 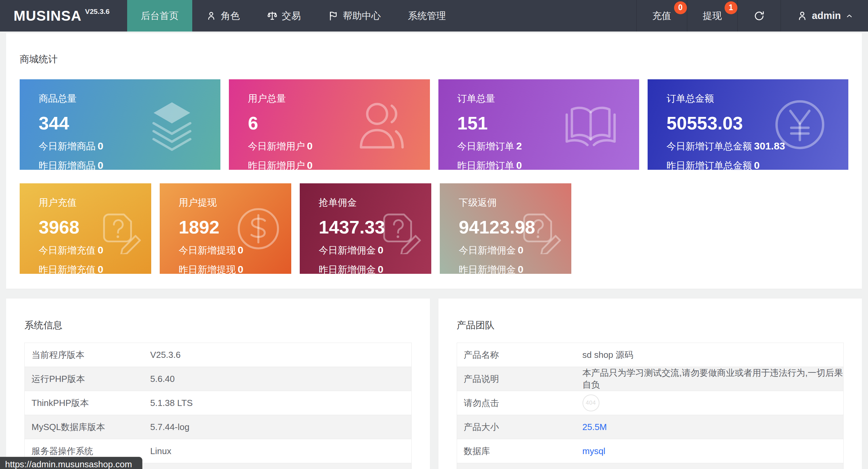 What do you see at coordinates (650, 403) in the screenshot?
I see `table-row: 请勿点击 404` at bounding box center [650, 403].